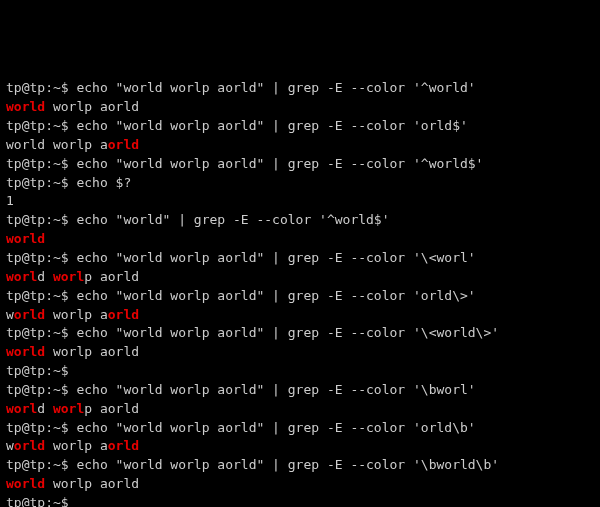 Image resolution: width=600 pixels, height=507 pixels. Describe the element at coordinates (10, 200) in the screenshot. I see `output-text: 1` at that location.